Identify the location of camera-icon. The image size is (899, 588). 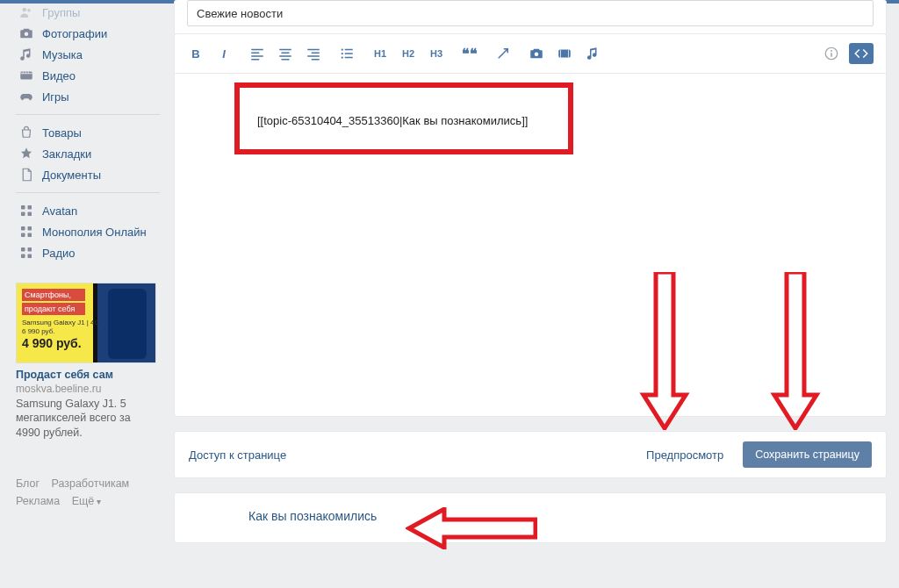
(26, 33).